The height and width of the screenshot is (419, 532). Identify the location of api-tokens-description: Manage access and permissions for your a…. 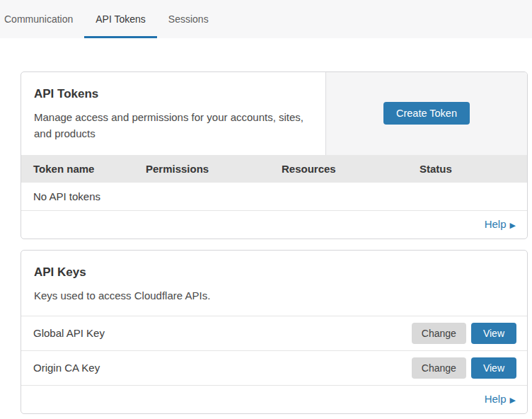
(173, 126).